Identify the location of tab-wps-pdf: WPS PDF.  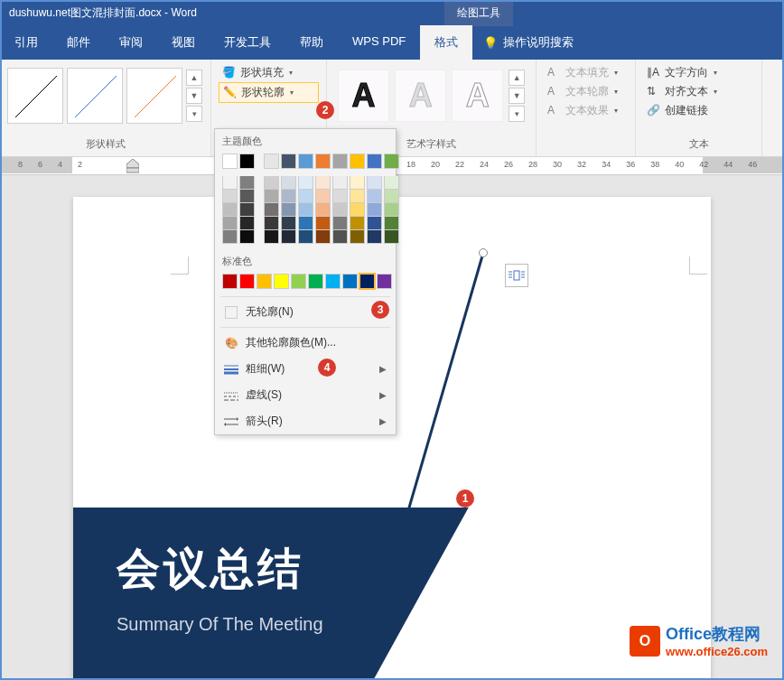
(379, 42).